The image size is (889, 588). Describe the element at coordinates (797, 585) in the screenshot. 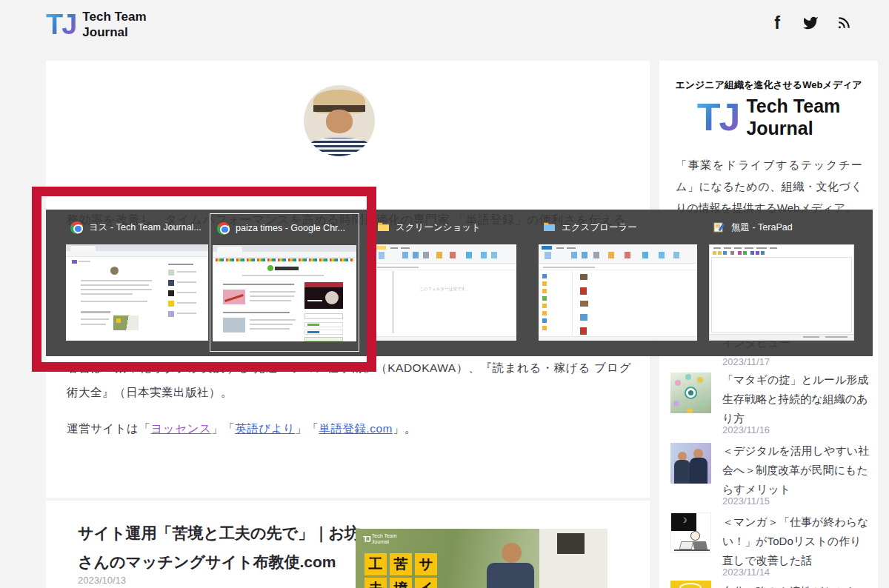

I see `sidebar-article-title: 自分の強みや適性がわから` at that location.